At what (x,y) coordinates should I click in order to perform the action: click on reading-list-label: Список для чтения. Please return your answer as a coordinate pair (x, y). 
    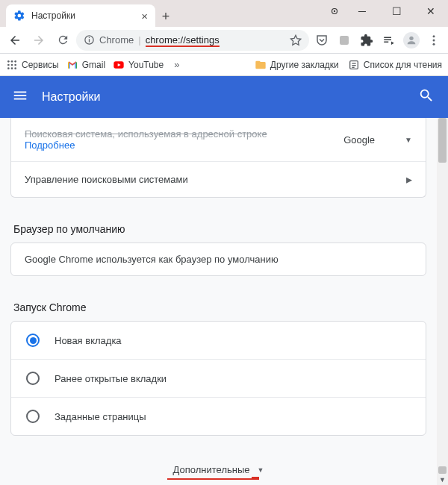
    Looking at the image, I should click on (403, 65).